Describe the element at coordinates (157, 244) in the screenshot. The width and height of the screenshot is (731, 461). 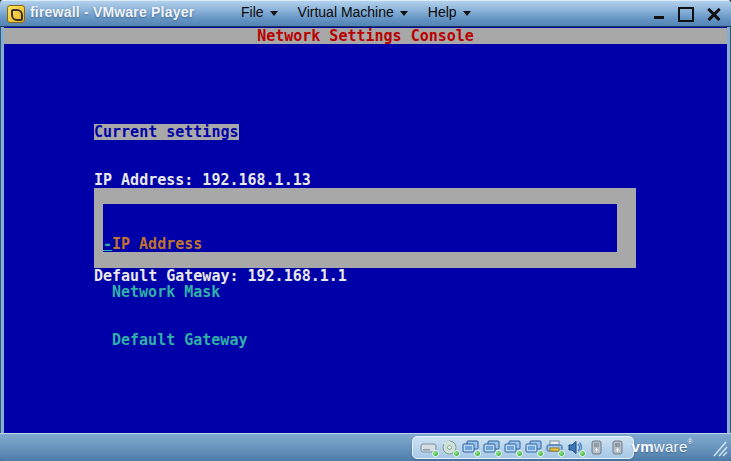
I see `option-ip-address-label: IP Address` at that location.